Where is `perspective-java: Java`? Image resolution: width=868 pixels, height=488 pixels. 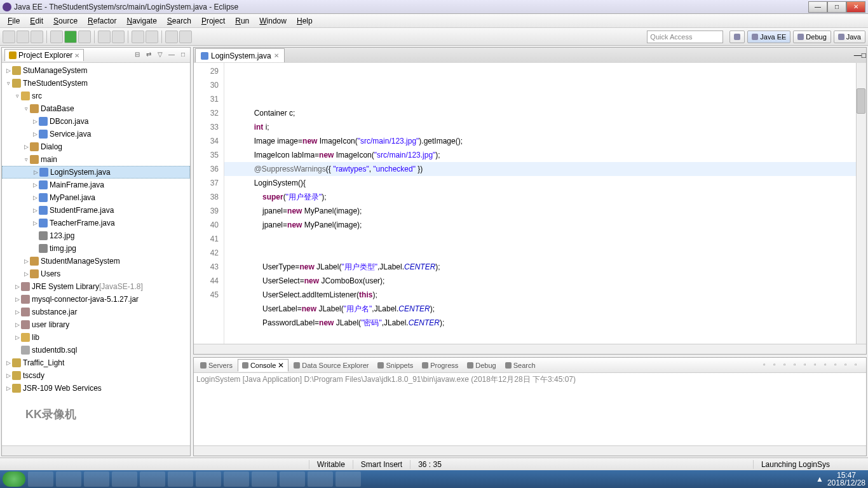 perspective-java: Java is located at coordinates (850, 37).